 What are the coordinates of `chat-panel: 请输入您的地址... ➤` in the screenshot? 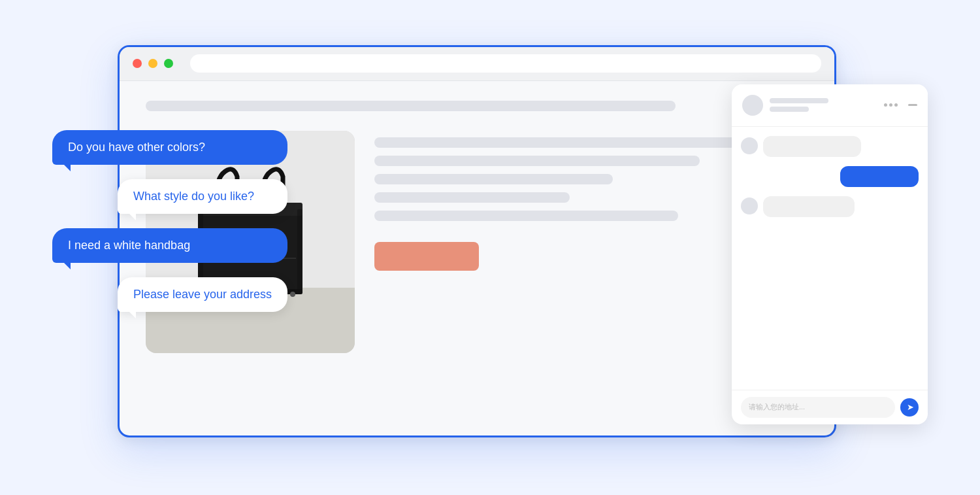 It's located at (830, 254).